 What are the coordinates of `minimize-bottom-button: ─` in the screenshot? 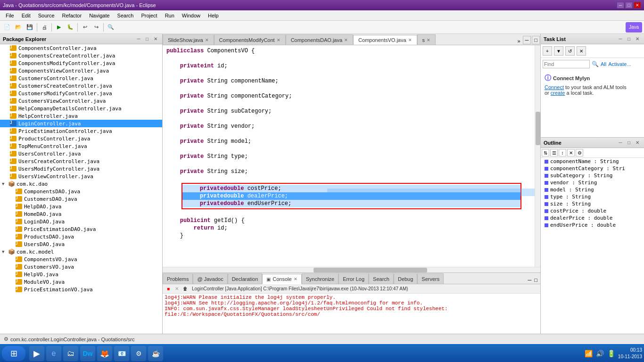 It's located at (530, 280).